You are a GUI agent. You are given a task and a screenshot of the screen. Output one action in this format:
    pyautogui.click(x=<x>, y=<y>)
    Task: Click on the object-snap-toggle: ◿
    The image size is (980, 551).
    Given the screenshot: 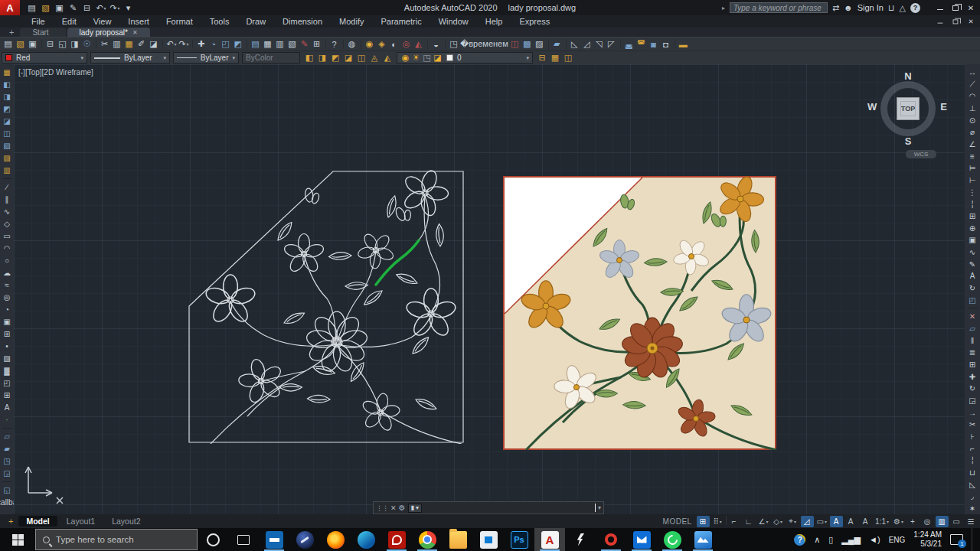 What is the action you would take?
    pyautogui.click(x=807, y=522)
    